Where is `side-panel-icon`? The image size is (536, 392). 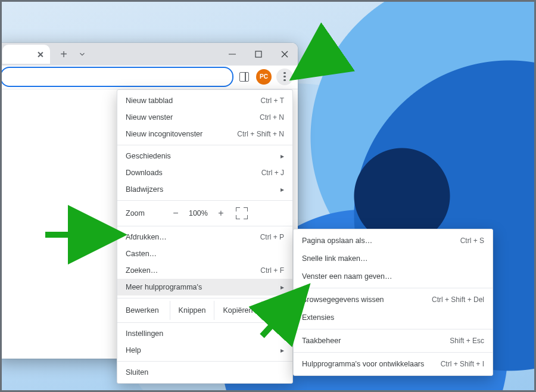
side-panel-icon is located at coordinates (244, 77).